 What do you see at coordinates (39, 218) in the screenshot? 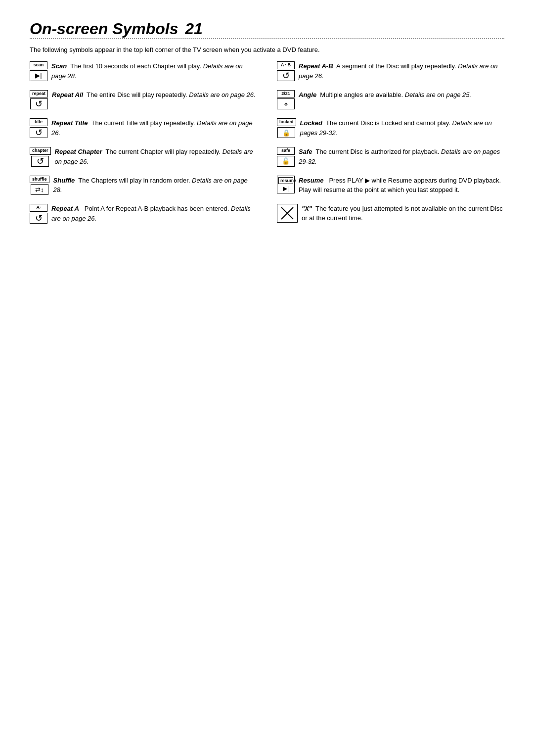
I see `repeat-a-symbol: ↺` at bounding box center [39, 218].